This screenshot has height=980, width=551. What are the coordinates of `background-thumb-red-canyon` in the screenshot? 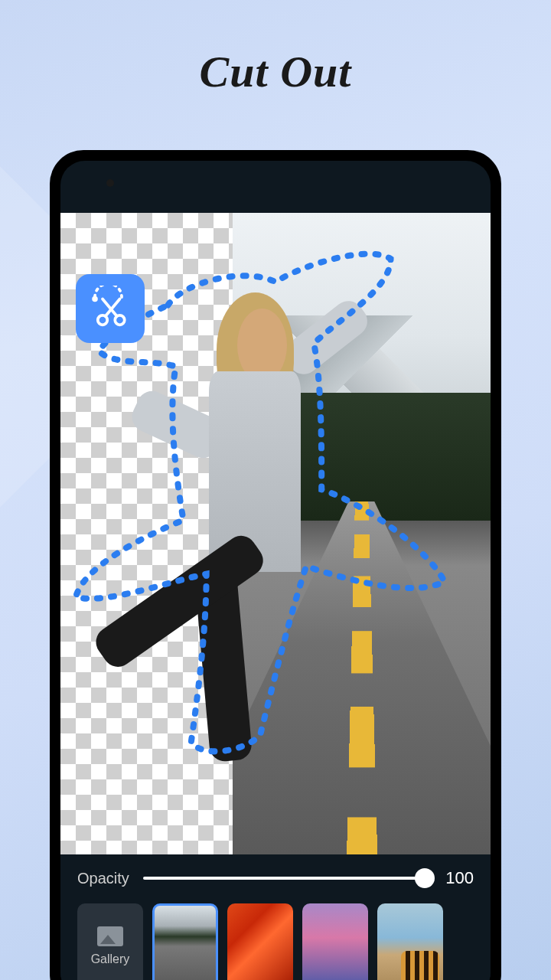 It's located at (260, 942).